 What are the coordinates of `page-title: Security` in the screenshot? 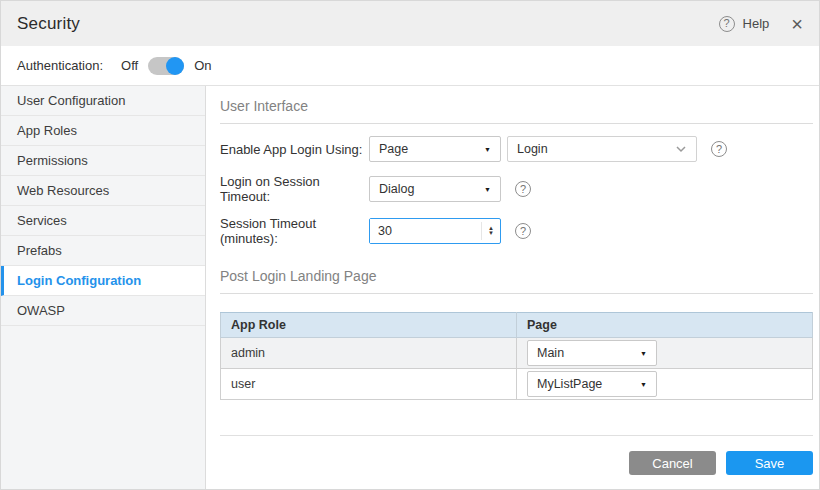 It's located at (48, 24).